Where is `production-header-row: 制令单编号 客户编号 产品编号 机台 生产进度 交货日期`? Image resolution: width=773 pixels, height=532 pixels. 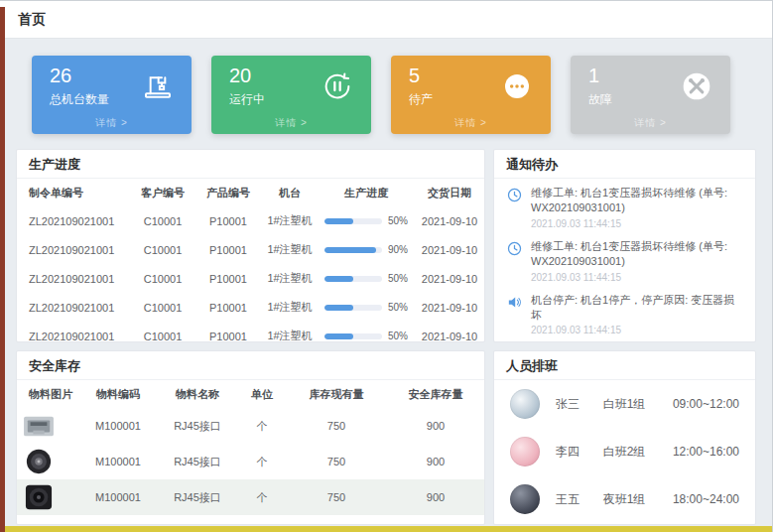
production-header-row: 制令单编号 客户编号 产品编号 机台 生产进度 交货日期 is located at coordinates (251, 193).